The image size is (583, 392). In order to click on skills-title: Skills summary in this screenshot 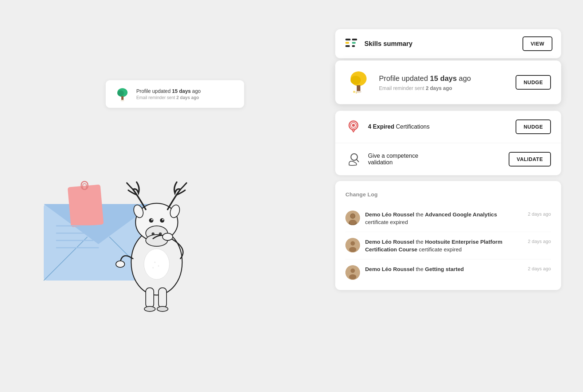, I will do `click(388, 44)`.